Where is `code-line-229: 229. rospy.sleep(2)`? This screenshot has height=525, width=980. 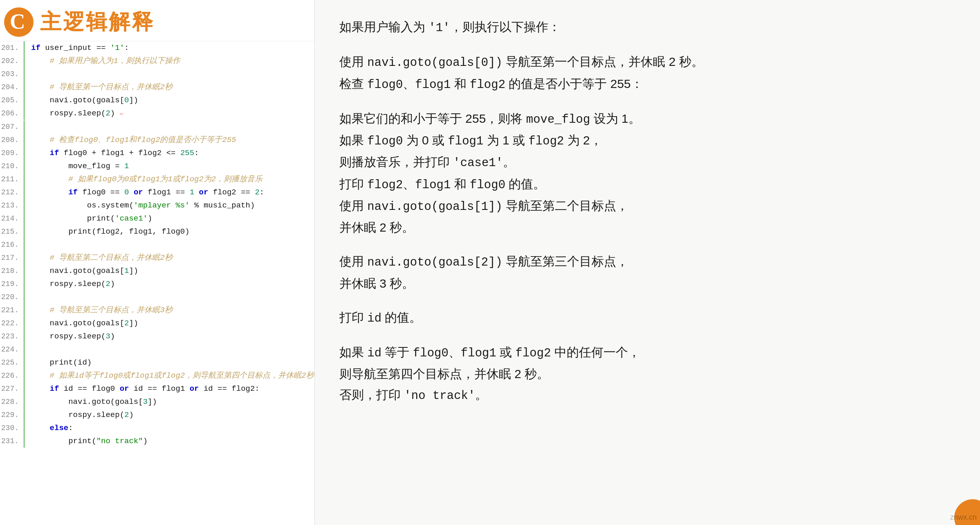
code-line-229: 229. rospy.sleep(2) is located at coordinates (157, 415).